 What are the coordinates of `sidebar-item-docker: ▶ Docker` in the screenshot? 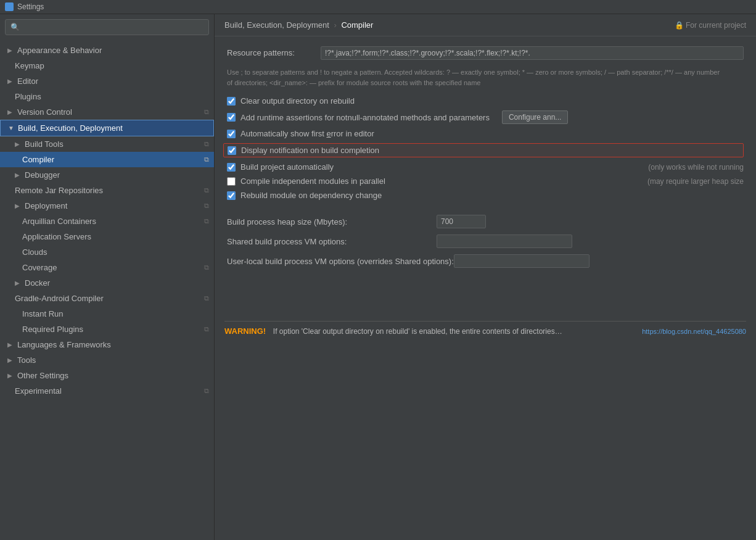 It's located at (107, 283).